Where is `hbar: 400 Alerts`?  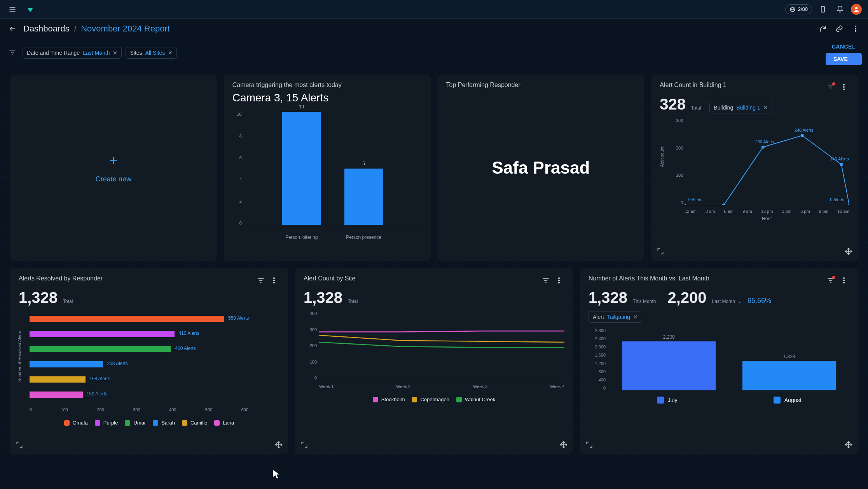 hbar: 400 Alerts is located at coordinates (100, 349).